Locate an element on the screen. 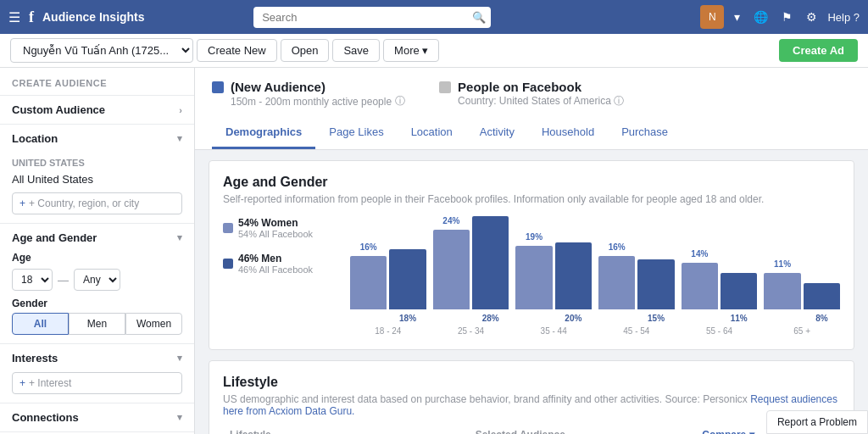 This screenshot has height=434, width=868. age-row: 18 — Any is located at coordinates (97, 280).